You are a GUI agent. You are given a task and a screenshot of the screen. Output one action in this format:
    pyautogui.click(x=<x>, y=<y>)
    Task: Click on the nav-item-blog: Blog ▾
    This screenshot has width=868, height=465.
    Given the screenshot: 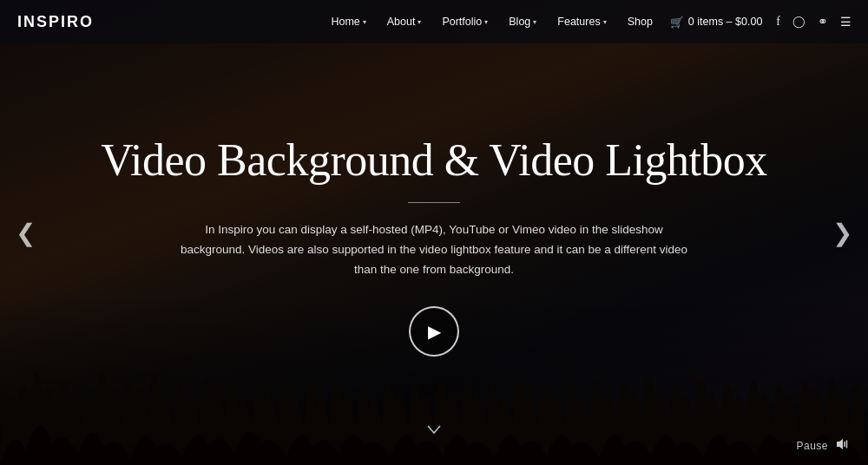 What is the action you would take?
    pyautogui.click(x=523, y=22)
    